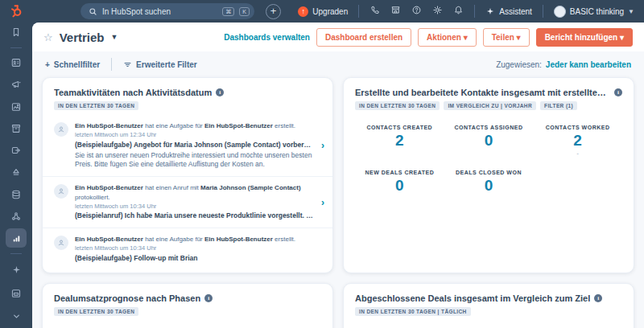 This screenshot has height=328, width=644. I want to click on cmd-key-badge: ⌘, so click(229, 11).